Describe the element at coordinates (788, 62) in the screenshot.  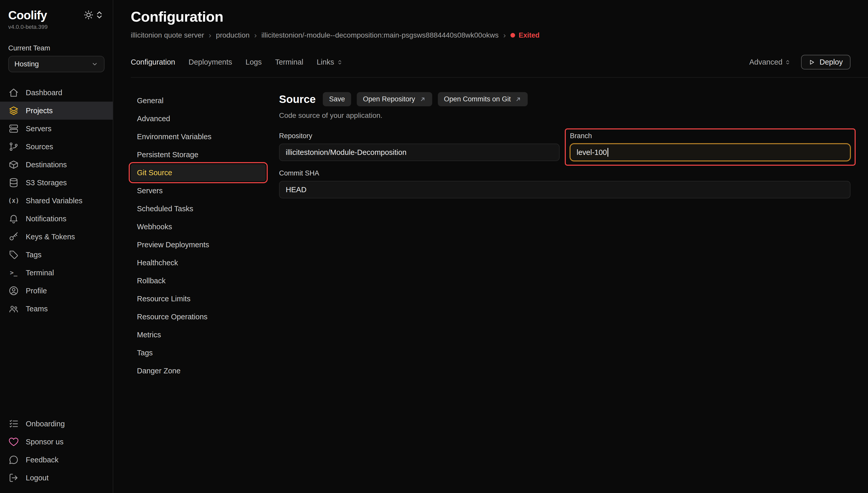
I see `chevron-up-down-icon` at that location.